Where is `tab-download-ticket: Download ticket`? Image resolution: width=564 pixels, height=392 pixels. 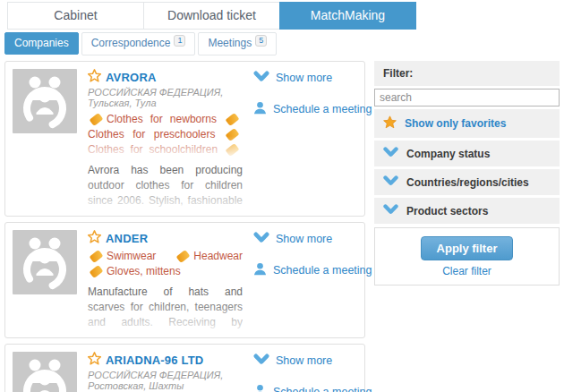 tab-download-ticket: Download ticket is located at coordinates (211, 16).